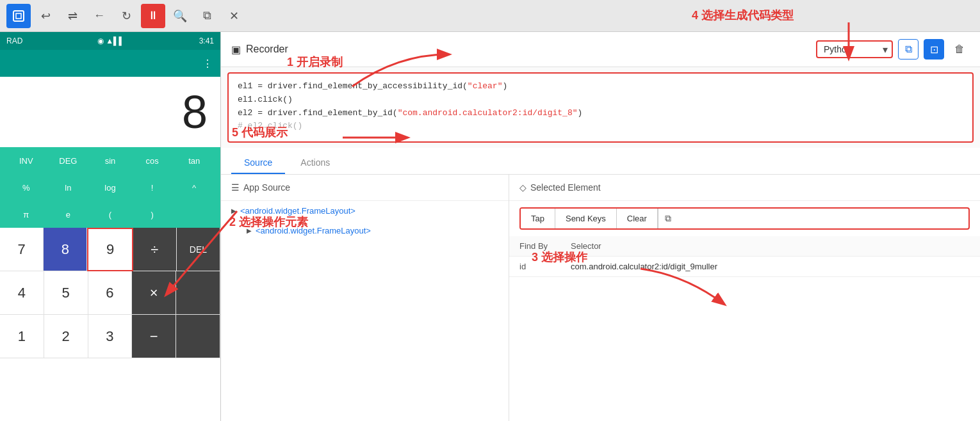 The image size is (980, 421). What do you see at coordinates (110, 214) in the screenshot?
I see `open-paren-button: (` at bounding box center [110, 214].